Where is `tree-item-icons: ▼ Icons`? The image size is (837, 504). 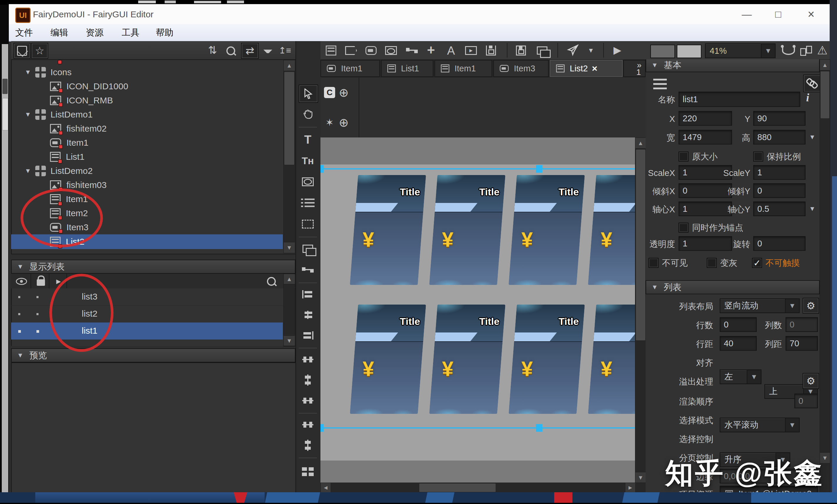 tree-item-icons: ▼ Icons is located at coordinates (147, 72).